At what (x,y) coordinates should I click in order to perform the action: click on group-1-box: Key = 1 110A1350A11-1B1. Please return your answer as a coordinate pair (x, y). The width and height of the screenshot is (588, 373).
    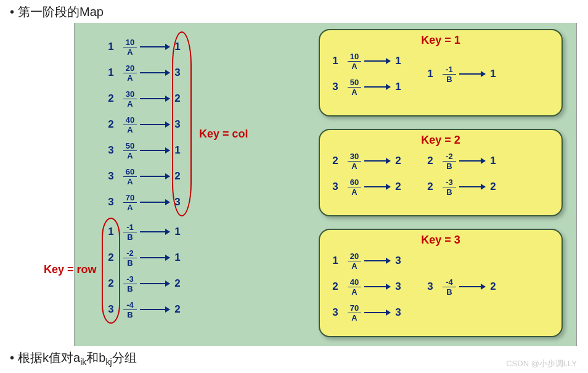
    Looking at the image, I should click on (441, 73).